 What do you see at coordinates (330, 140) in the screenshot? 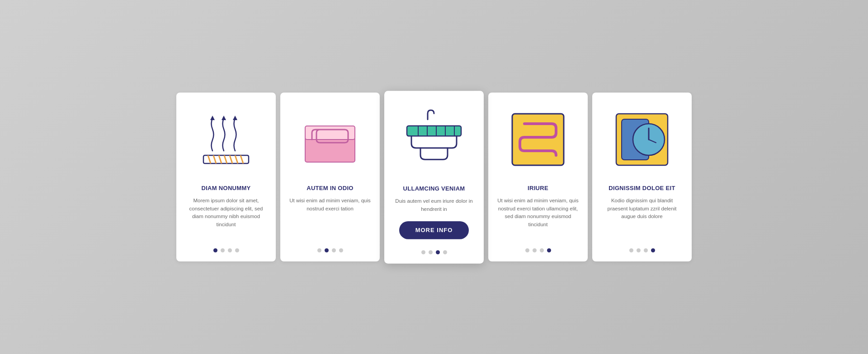
I see `floor-heating-icon` at bounding box center [330, 140].